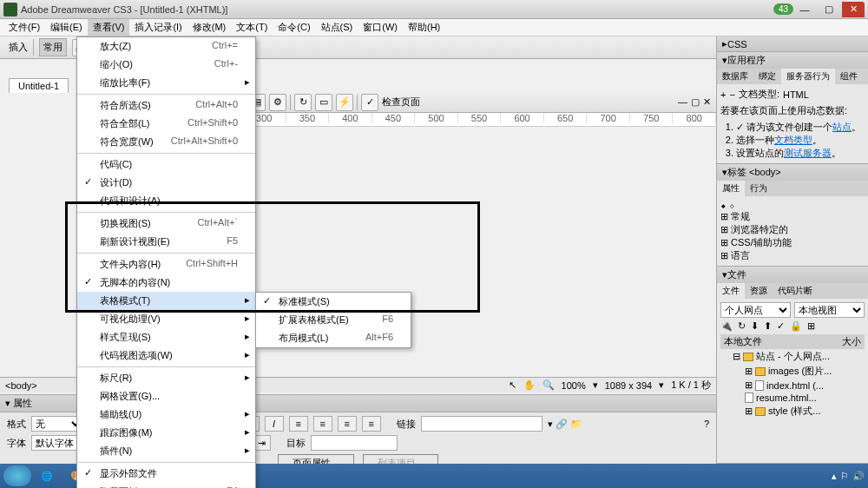 The height and width of the screenshot is (488, 868). I want to click on doc-btn-2: ⚙, so click(278, 102).